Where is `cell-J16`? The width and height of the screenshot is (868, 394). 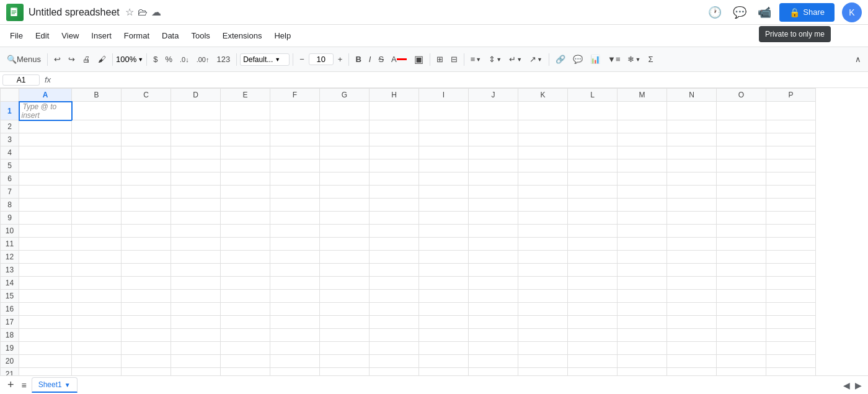
cell-J16 is located at coordinates (494, 309).